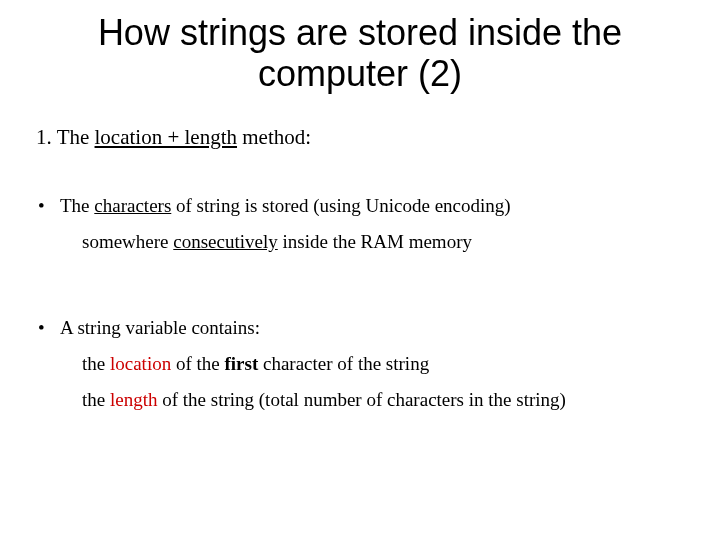 The image size is (720, 540). Describe the element at coordinates (360, 54) in the screenshot. I see `slide-title: How strings are stored inside the comput…` at that location.